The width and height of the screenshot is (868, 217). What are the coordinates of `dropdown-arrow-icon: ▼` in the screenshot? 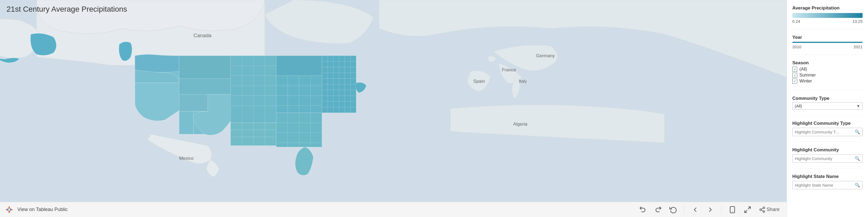 It's located at (858, 106).